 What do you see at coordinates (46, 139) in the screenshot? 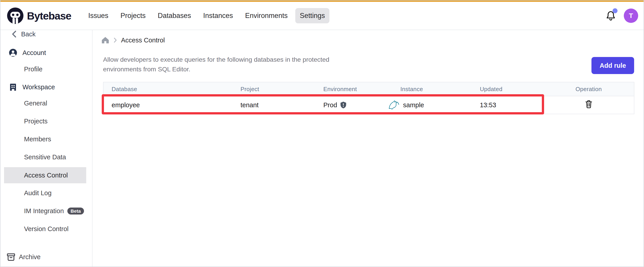
I see `sidebar-item-members: Members` at bounding box center [46, 139].